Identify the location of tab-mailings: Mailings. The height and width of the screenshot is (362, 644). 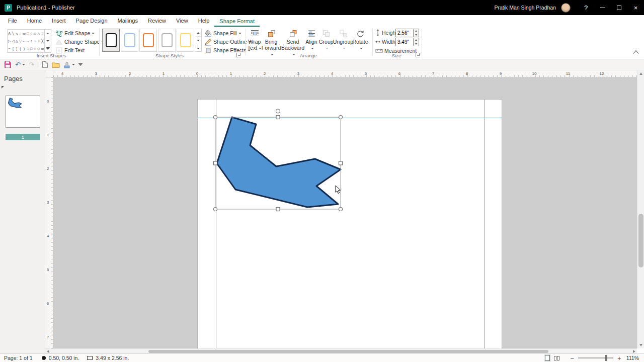
(128, 21).